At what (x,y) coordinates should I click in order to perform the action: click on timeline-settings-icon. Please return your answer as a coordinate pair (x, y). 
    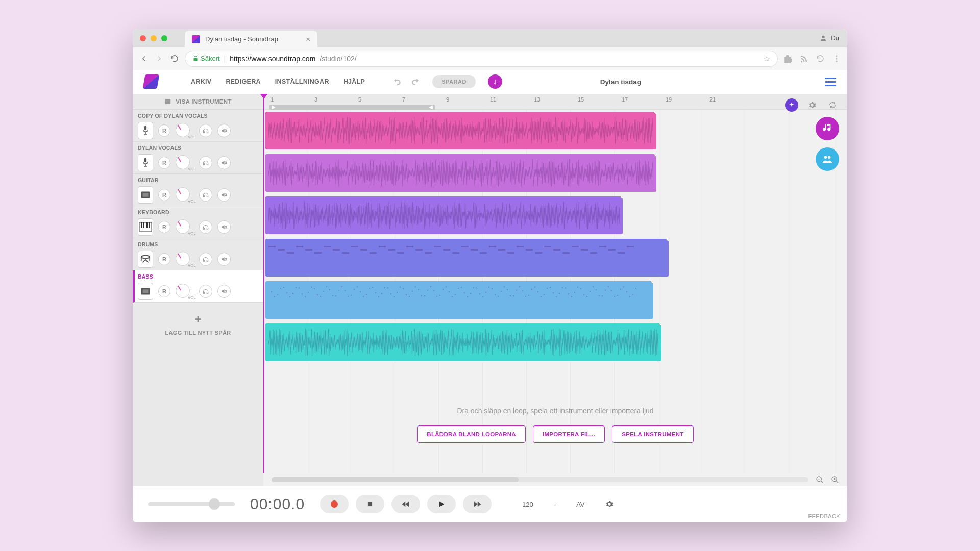
    Looking at the image, I should click on (812, 105).